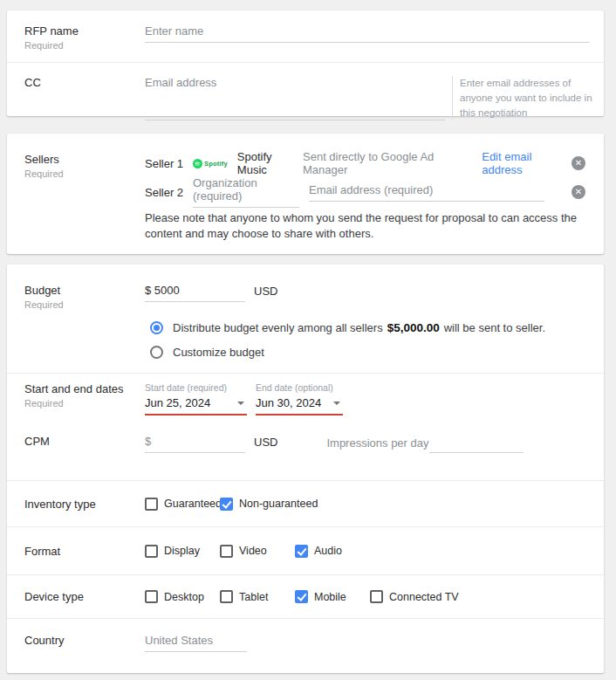 This screenshot has width=616, height=680. I want to click on rfp-name-input: Enter name, so click(367, 33).